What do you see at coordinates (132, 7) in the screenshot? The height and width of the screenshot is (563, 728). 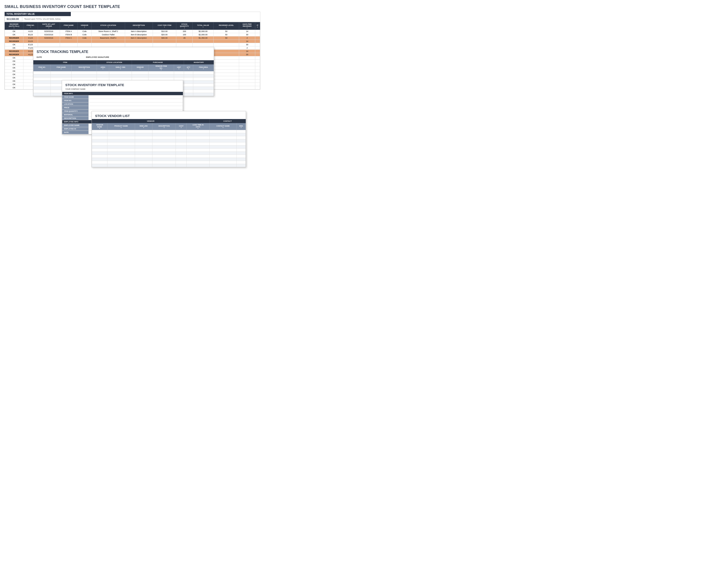 I see `page-title: SMALL BUSINESS INVENTORY COUNT SHEET TEM…` at bounding box center [132, 7].